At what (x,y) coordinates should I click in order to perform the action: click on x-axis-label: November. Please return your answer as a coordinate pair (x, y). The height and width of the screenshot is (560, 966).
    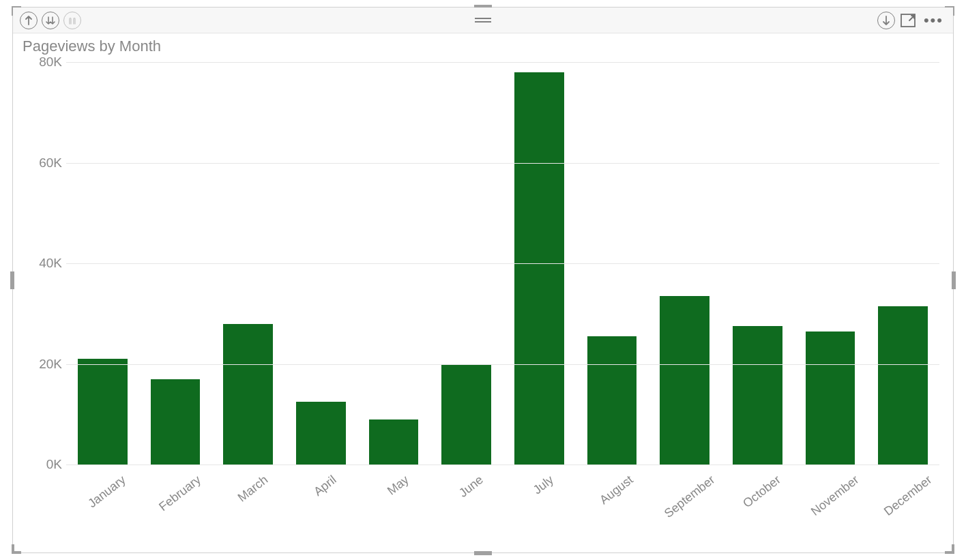
    Looking at the image, I should click on (835, 496).